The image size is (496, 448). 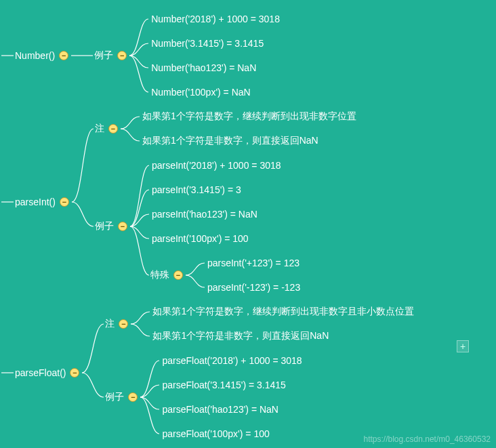 I want to click on leaf-text: Number('3.1415') = 3.1415, so click(x=207, y=43).